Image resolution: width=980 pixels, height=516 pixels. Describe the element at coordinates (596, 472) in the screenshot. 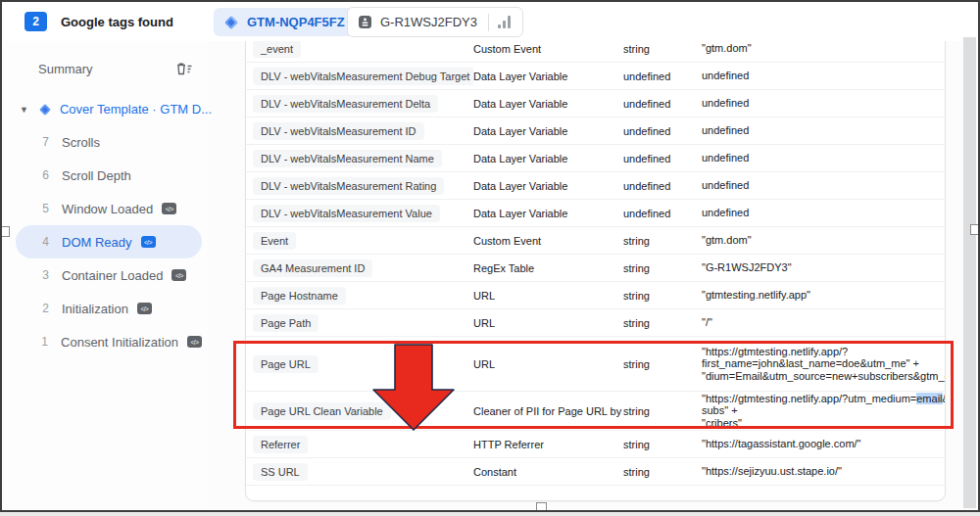

I see `table-row: SS URLConstantstring"https://sejizyuu.us…` at that location.